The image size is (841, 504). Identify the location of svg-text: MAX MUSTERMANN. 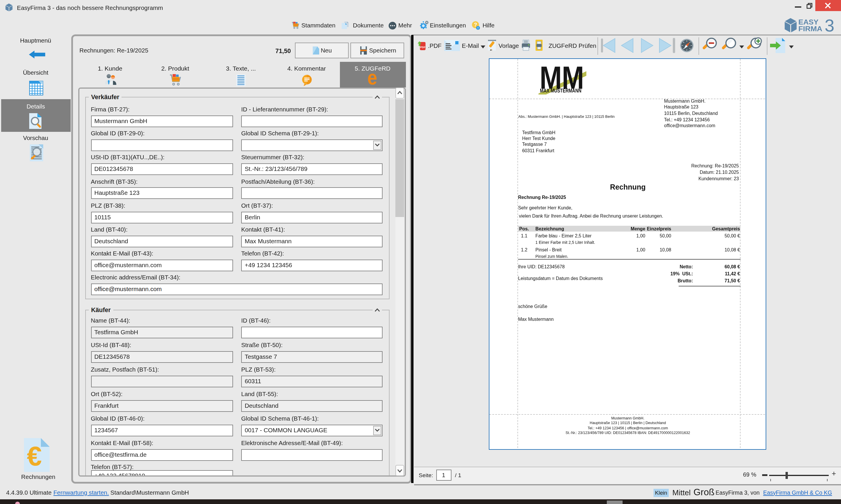
(560, 91).